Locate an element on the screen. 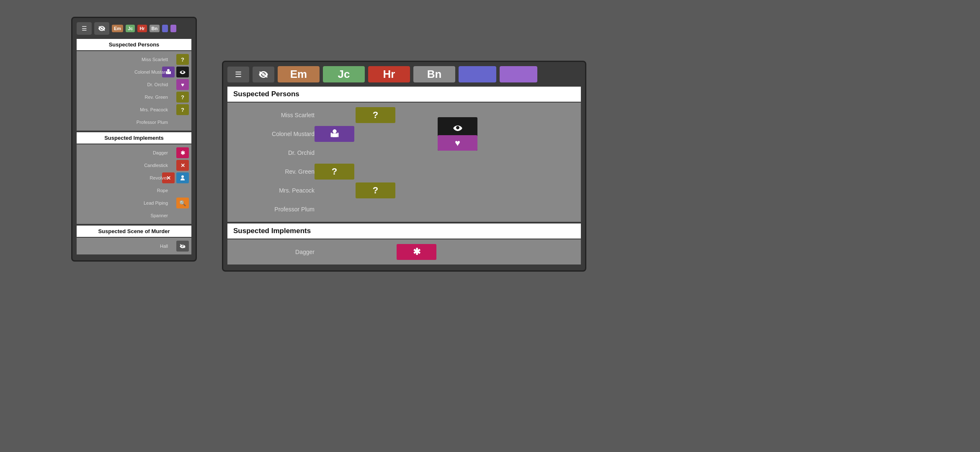  left-row-lead-piping: Lead Piping 🔍 is located at coordinates (134, 203).